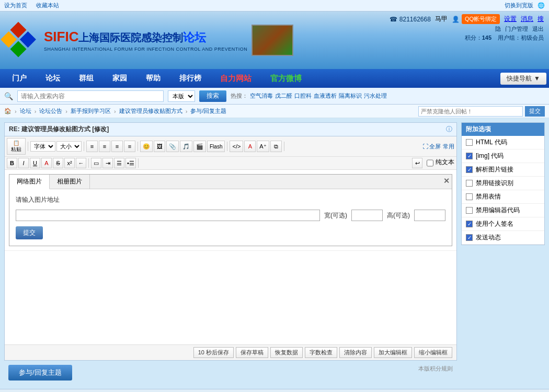 This screenshot has height=392, width=549. I want to click on image-dialog: 网络图片 相册图片 ✕ 请输入图片地址 宽(可选) 高(可选), so click(231, 210).